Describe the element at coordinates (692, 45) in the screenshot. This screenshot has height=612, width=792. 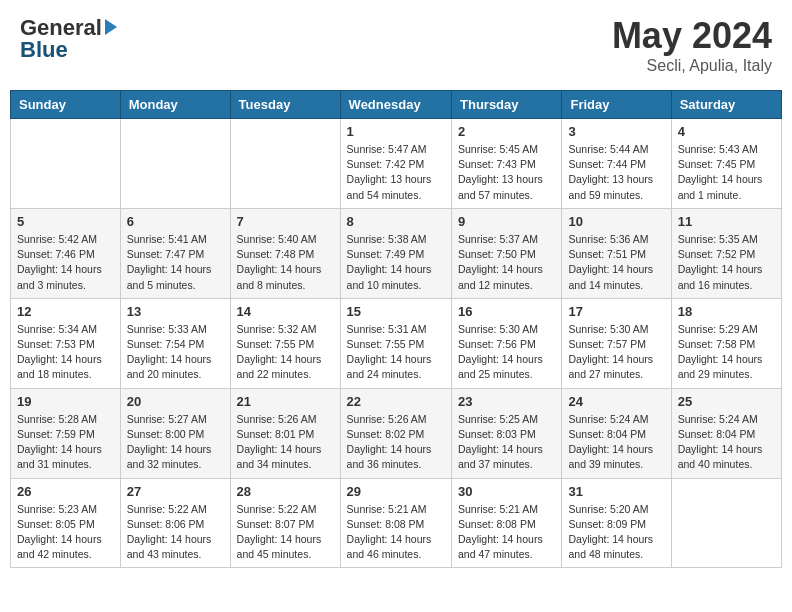
I see `title-area: May 2024 Secli, Apulia, Italy` at that location.